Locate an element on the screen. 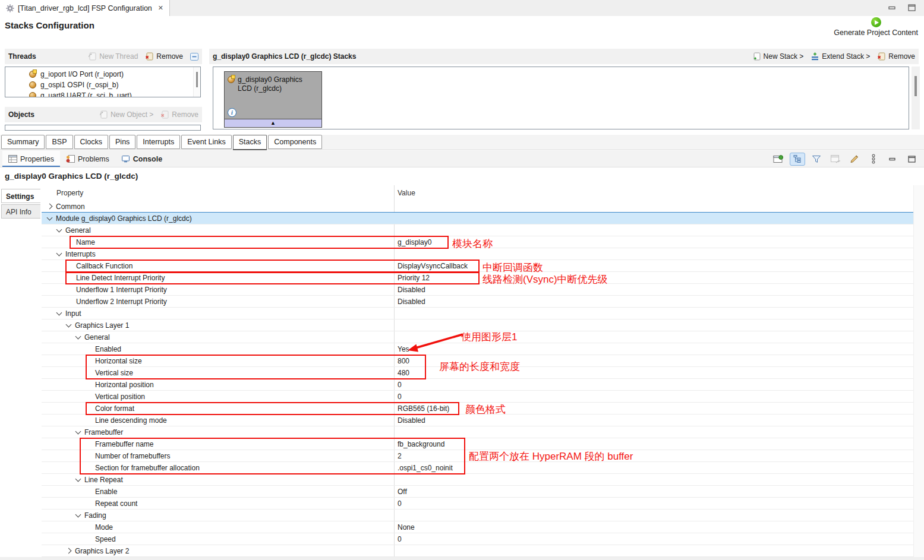 This screenshot has height=560, width=924. property-row: Line descending modeDisabled is located at coordinates (478, 420).